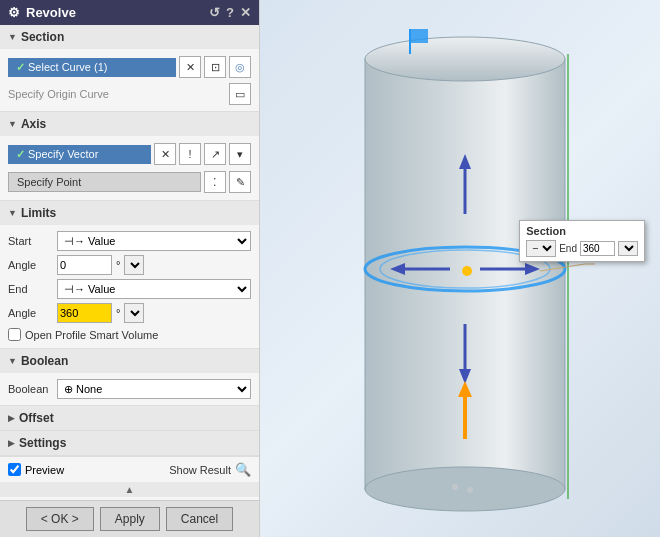 The image size is (660, 537). I want to click on boolean-arrow: ▼, so click(12, 361).